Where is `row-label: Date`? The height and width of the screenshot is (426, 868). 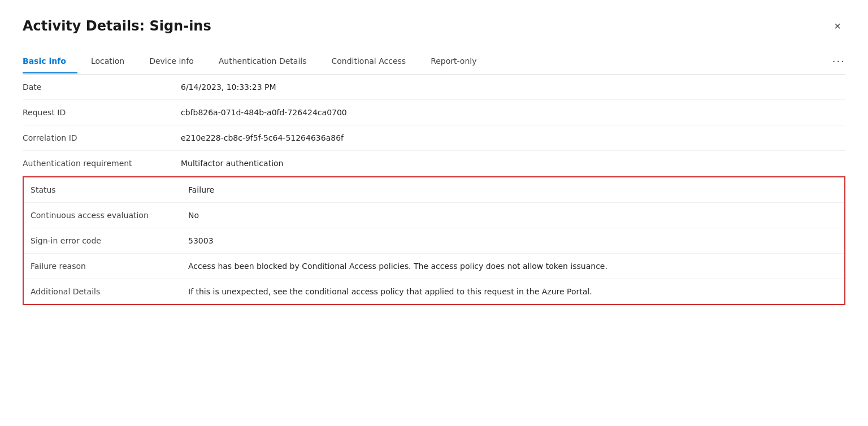
row-label: Date is located at coordinates (102, 87).